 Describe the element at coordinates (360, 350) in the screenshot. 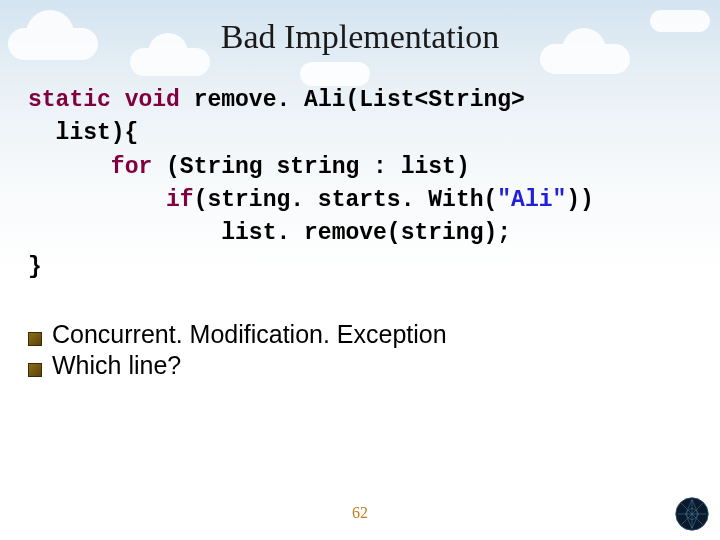

I see `bullet-list: Concurrent. Modification. Exception Whic…` at that location.